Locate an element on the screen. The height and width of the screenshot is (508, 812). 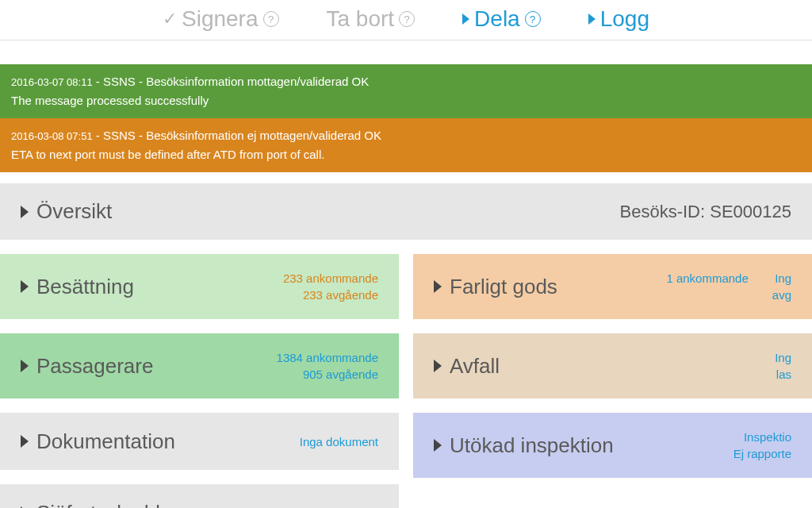
card-title: Passagerare is located at coordinates (95, 367).